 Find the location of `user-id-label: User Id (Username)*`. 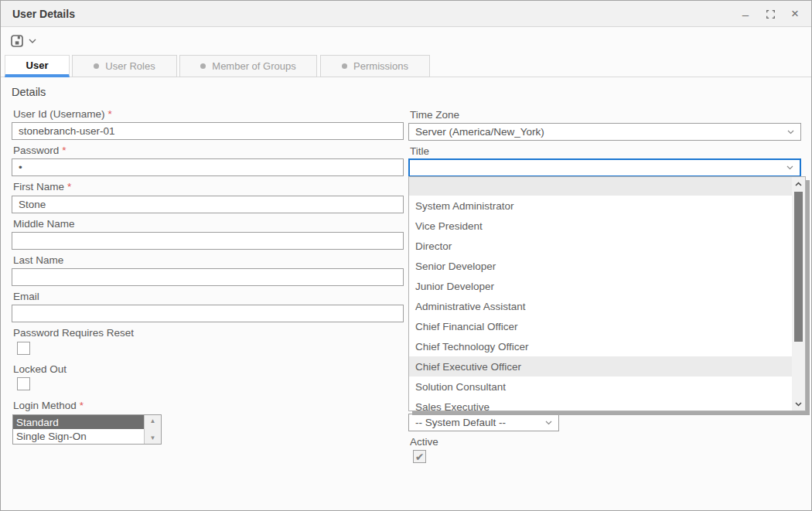

user-id-label: User Id (Username)* is located at coordinates (63, 114).